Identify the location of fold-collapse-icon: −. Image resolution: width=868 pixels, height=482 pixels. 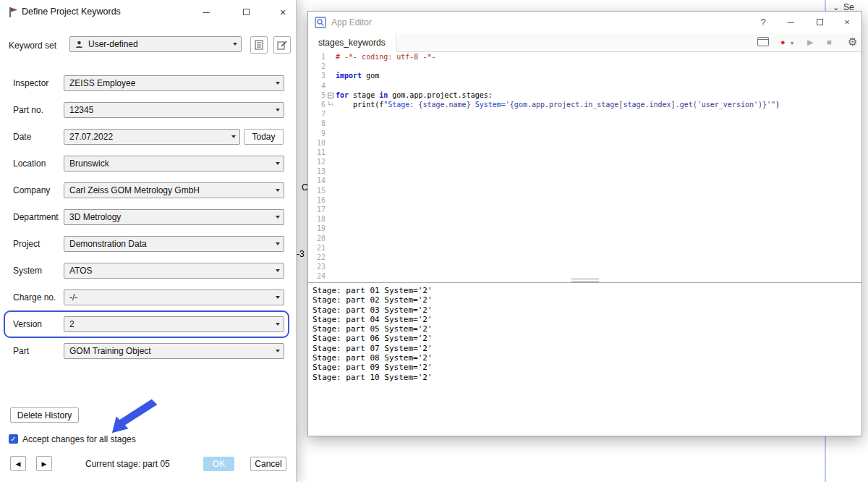
(331, 96).